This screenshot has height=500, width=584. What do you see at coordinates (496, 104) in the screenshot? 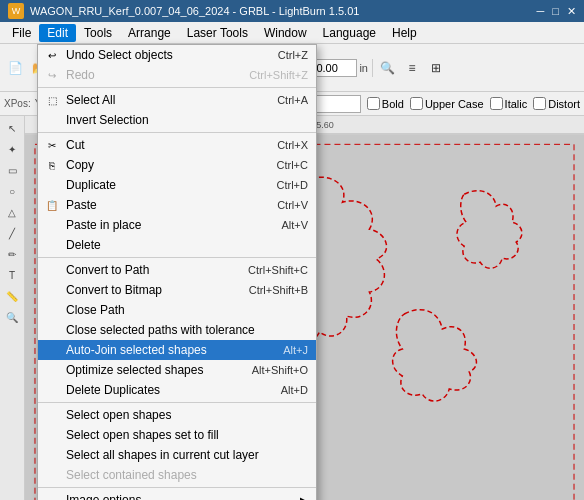
I see `italic-checkbox` at bounding box center [496, 104].